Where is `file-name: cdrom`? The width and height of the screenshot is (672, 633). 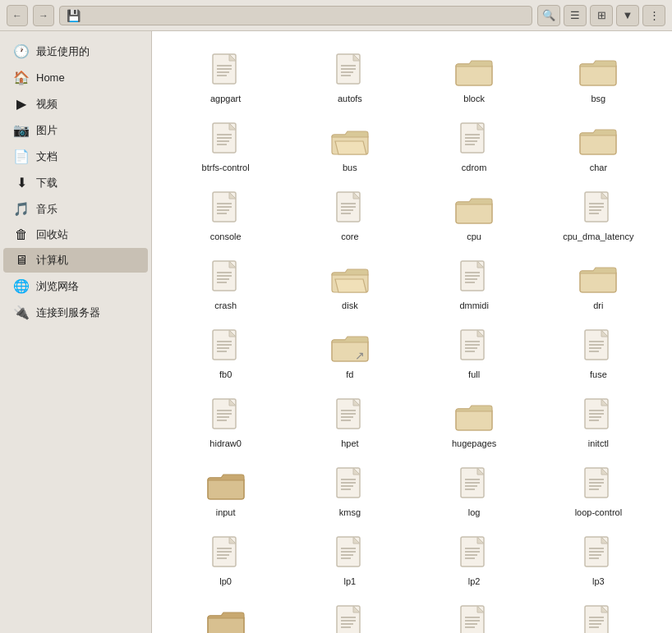 file-name: cdrom is located at coordinates (475, 167).